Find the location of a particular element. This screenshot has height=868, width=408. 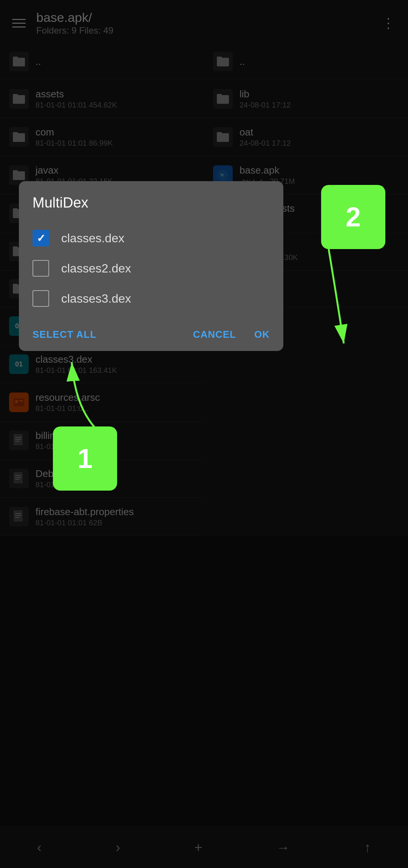

badge-1: 1 is located at coordinates (85, 459).